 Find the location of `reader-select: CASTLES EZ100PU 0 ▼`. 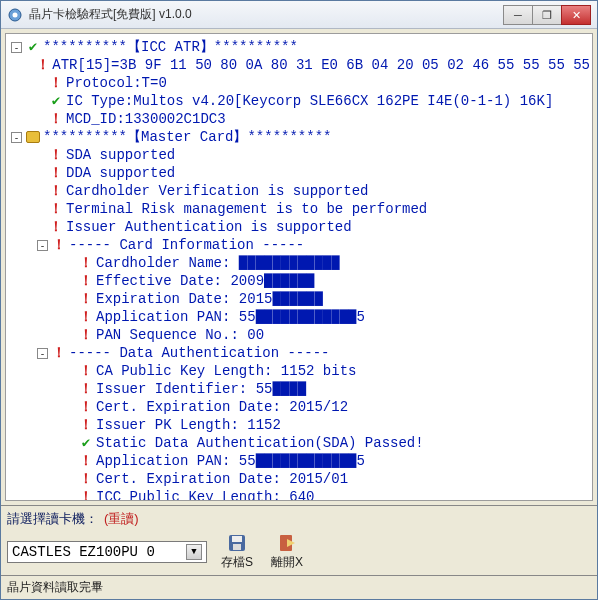

reader-select: CASTLES EZ100PU 0 ▼ is located at coordinates (107, 552).